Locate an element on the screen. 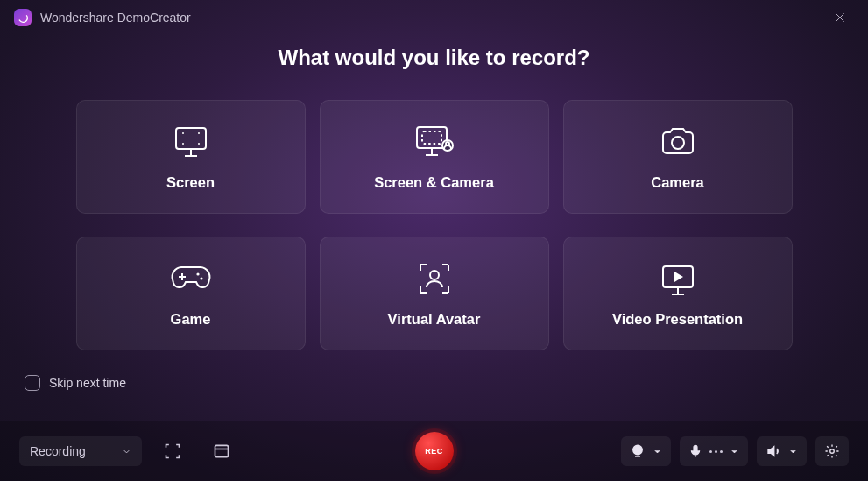 This screenshot has height=481, width=868. card-label: Video Presentation is located at coordinates (678, 319).